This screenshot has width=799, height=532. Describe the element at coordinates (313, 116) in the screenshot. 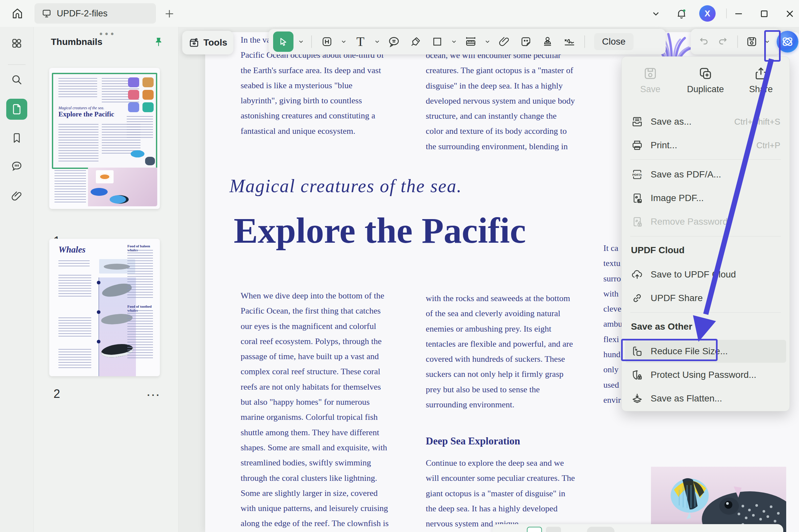

I see `document-text-line: astonishing creatures and constituting a` at that location.